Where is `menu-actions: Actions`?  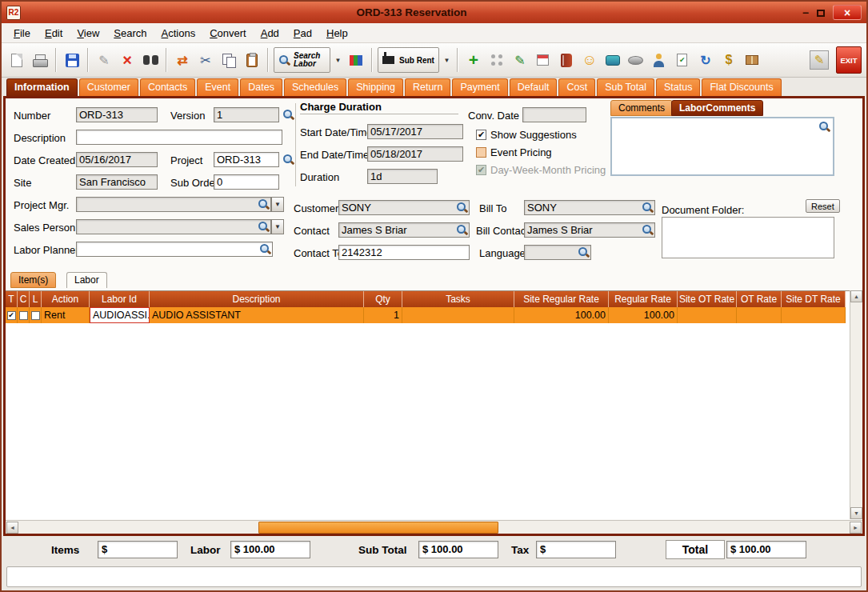
menu-actions: Actions is located at coordinates (179, 34).